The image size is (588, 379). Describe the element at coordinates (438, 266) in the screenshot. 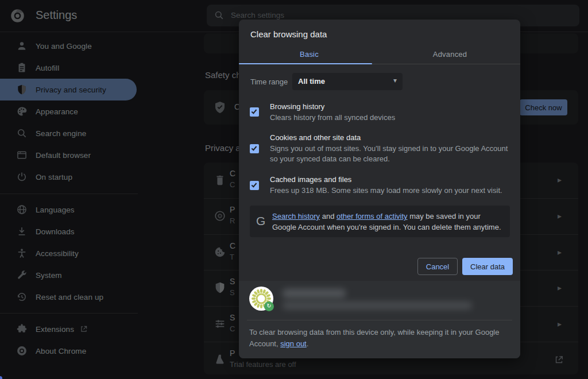

I see `cancel-button: Cancel` at that location.